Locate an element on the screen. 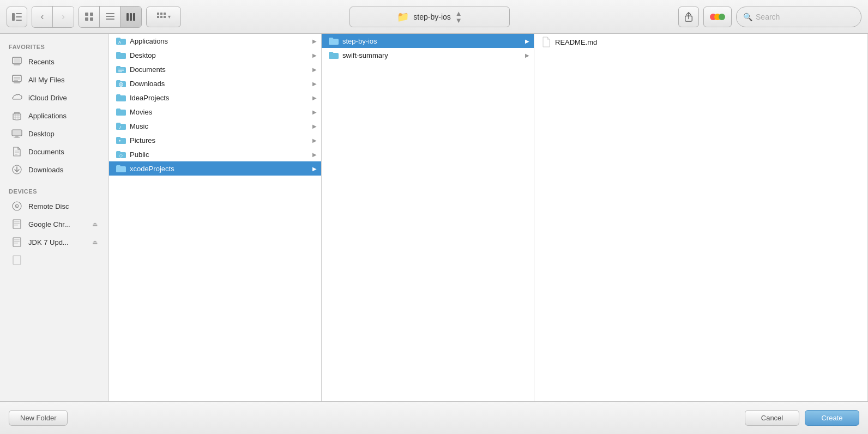 This screenshot has width=868, height=434. col-arrow-applications: ▶ is located at coordinates (315, 41).